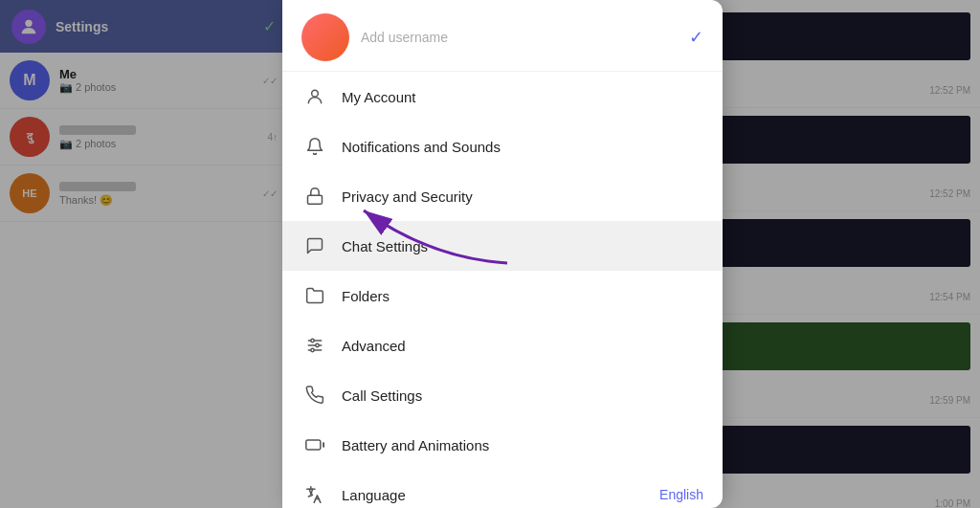  What do you see at coordinates (502, 395) in the screenshot?
I see `menu-item-call-settings: Call Settings` at bounding box center [502, 395].